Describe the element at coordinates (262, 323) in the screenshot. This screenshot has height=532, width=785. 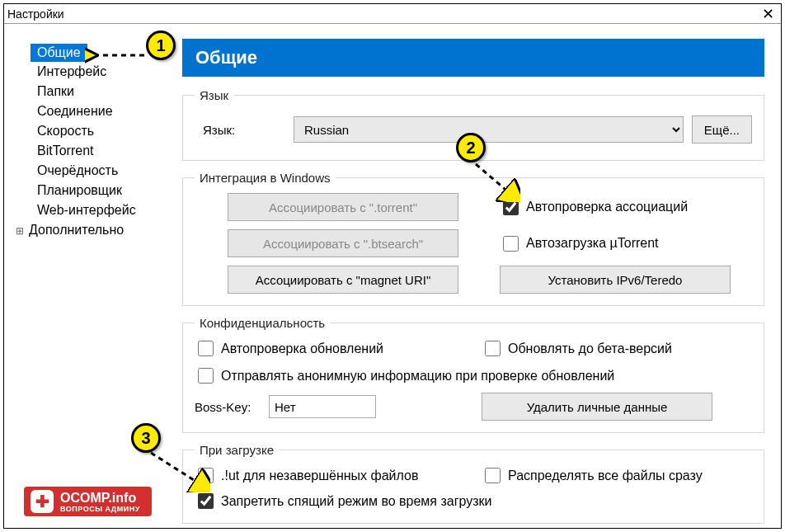
I see `legend-privacy: Конфиденциальность` at that location.